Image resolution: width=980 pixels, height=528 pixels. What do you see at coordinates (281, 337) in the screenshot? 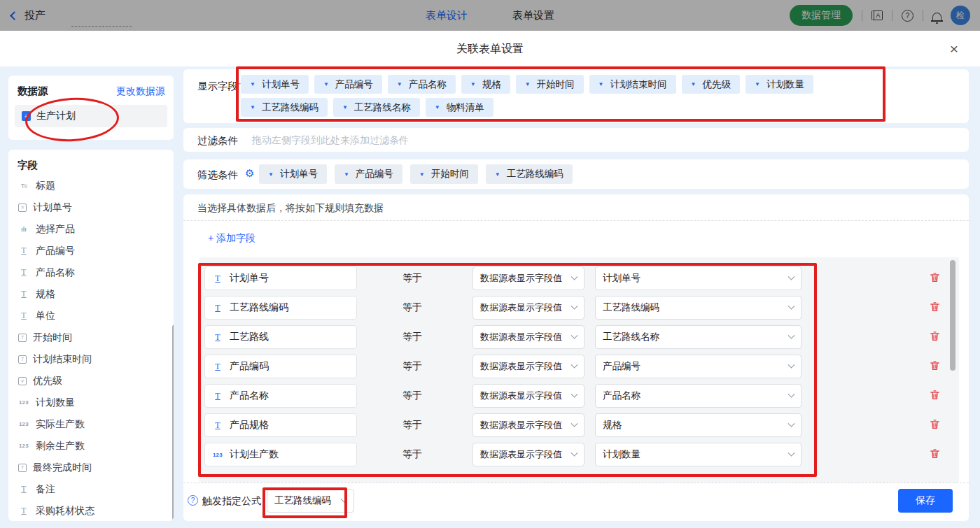
I see `rule-field-input: T工艺路线` at bounding box center [281, 337].